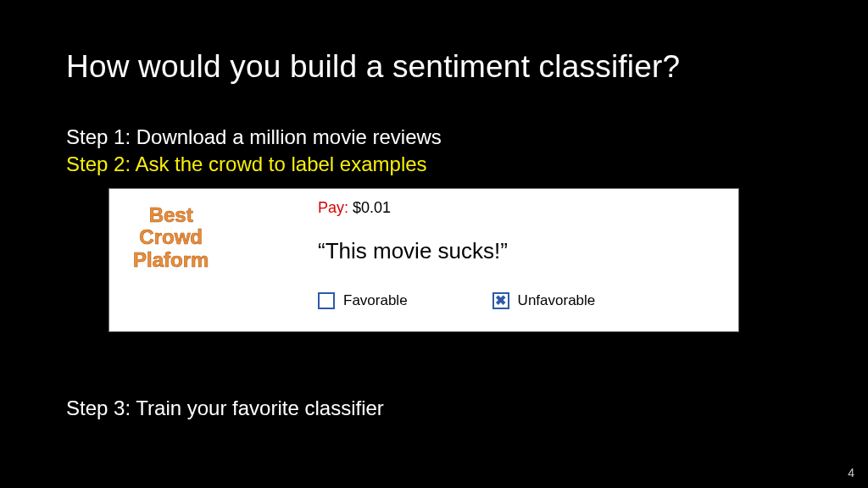 The height and width of the screenshot is (488, 868). What do you see at coordinates (370, 208) in the screenshot?
I see `pay-value: $0.01` at bounding box center [370, 208].